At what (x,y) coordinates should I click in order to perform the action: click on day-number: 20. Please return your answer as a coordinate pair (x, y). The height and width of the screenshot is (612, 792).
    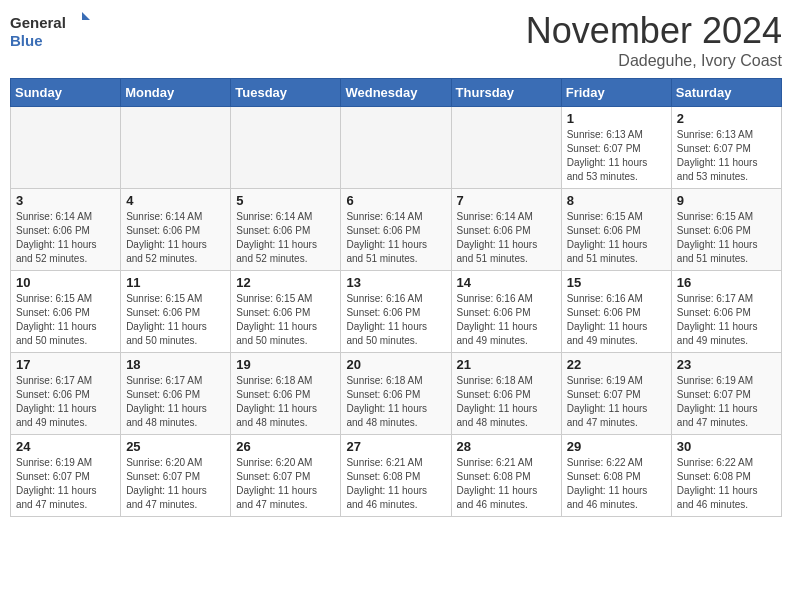
    Looking at the image, I should click on (396, 364).